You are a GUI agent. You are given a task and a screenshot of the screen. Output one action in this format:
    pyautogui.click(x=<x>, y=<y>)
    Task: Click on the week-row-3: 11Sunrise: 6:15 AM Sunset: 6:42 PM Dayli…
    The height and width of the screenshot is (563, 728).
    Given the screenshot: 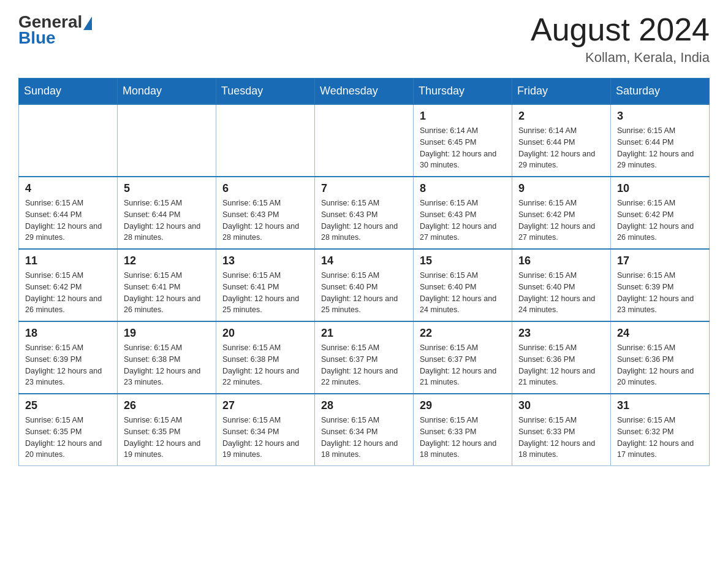 What is the action you would take?
    pyautogui.click(x=364, y=285)
    